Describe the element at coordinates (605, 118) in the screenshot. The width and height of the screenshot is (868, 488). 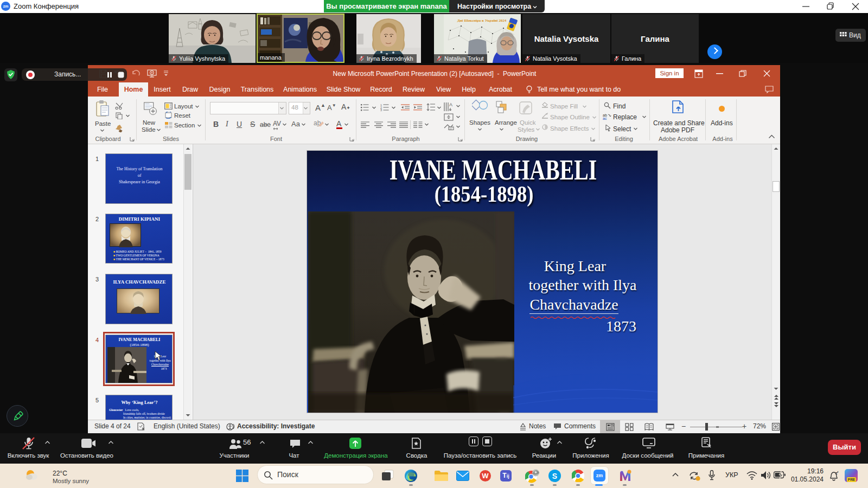
I see `svg-text: ac` at that location.